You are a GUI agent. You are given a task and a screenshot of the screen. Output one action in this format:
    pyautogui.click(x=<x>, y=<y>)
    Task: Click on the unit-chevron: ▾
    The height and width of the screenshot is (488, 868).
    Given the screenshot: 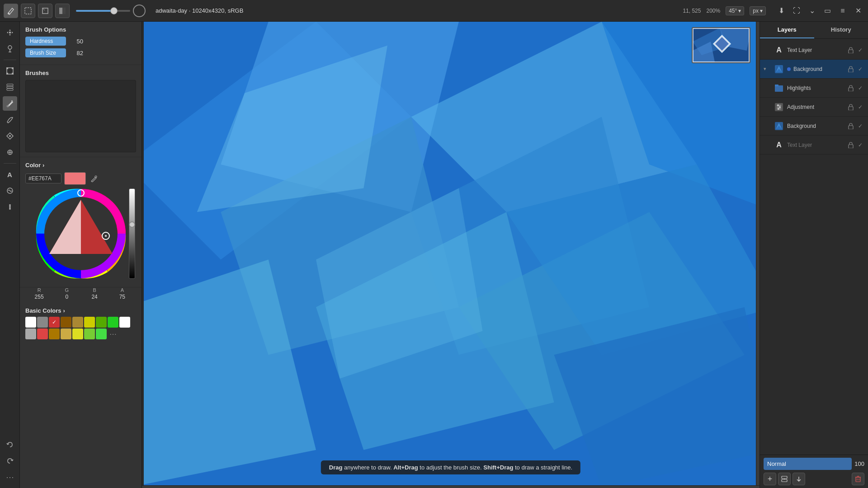 What is the action you would take?
    pyautogui.click(x=761, y=11)
    